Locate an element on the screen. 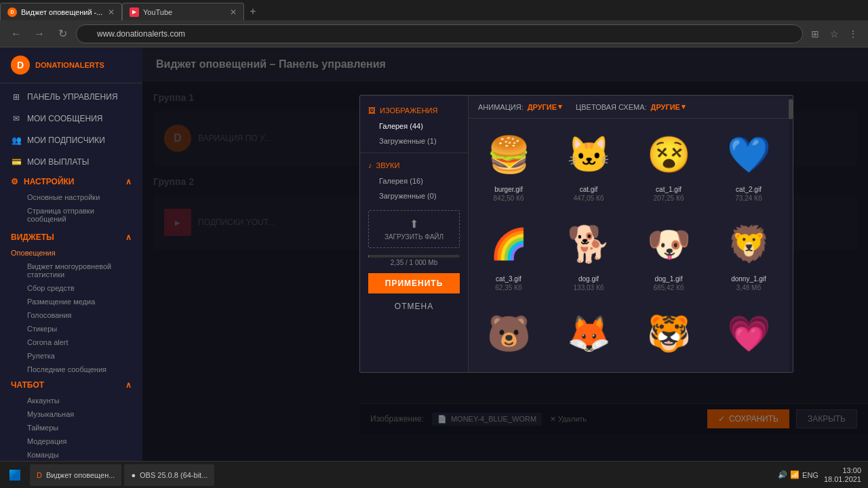  music-icon: ♪ is located at coordinates (370, 165).